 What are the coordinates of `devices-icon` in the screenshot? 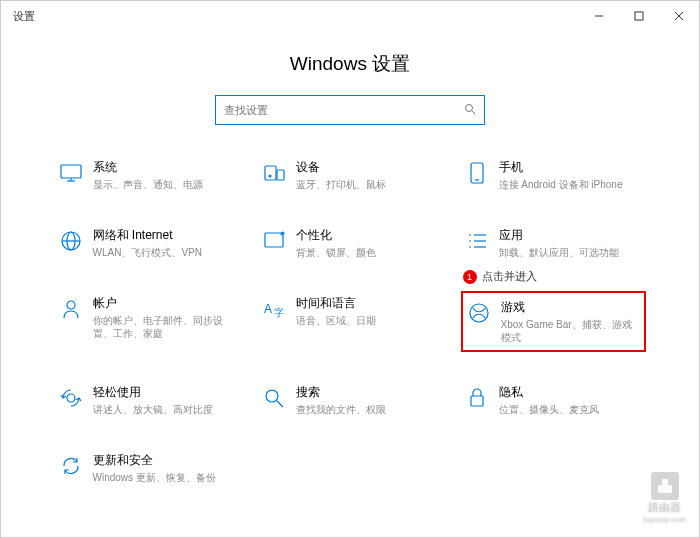 It's located at (274, 173).